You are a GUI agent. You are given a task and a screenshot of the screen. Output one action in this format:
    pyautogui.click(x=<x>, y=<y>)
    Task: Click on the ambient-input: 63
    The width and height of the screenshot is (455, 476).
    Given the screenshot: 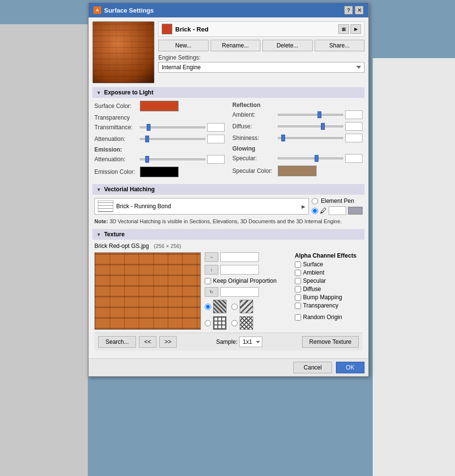 What is the action you would take?
    pyautogui.click(x=354, y=115)
    